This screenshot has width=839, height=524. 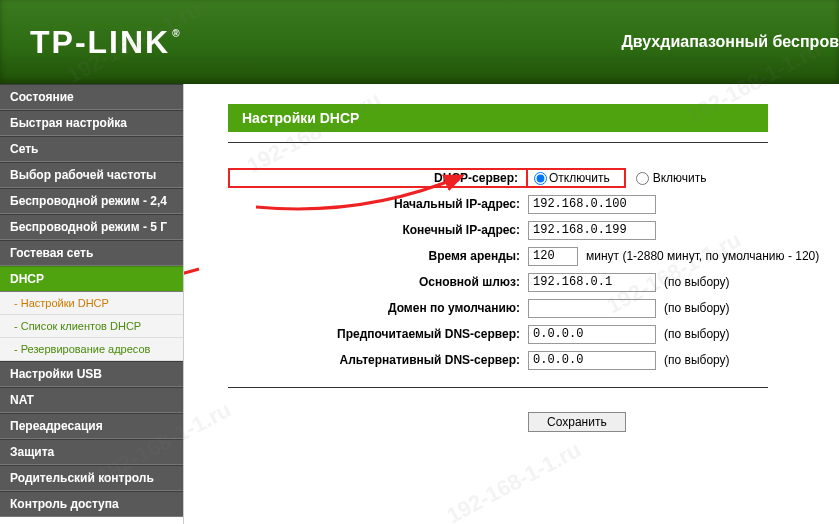 What do you see at coordinates (92, 123) in the screenshot?
I see `nav-quick-setup: Быстрая настройка` at bounding box center [92, 123].